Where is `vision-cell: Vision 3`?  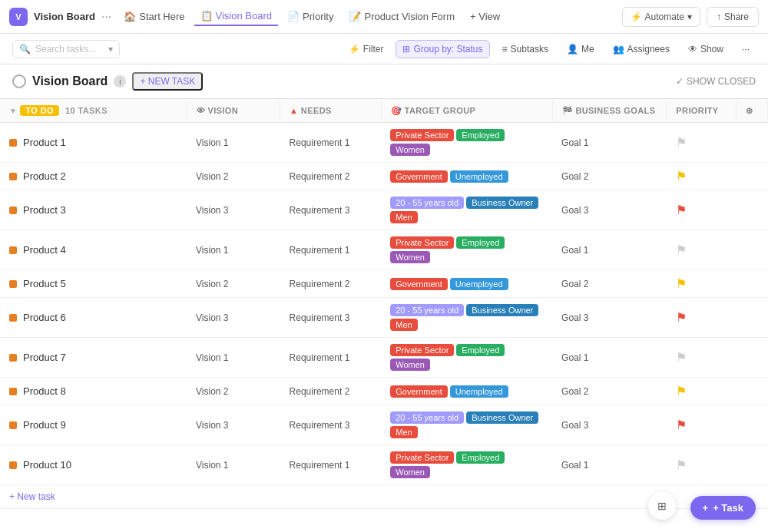
vision-cell: Vision 3 is located at coordinates (233, 425).